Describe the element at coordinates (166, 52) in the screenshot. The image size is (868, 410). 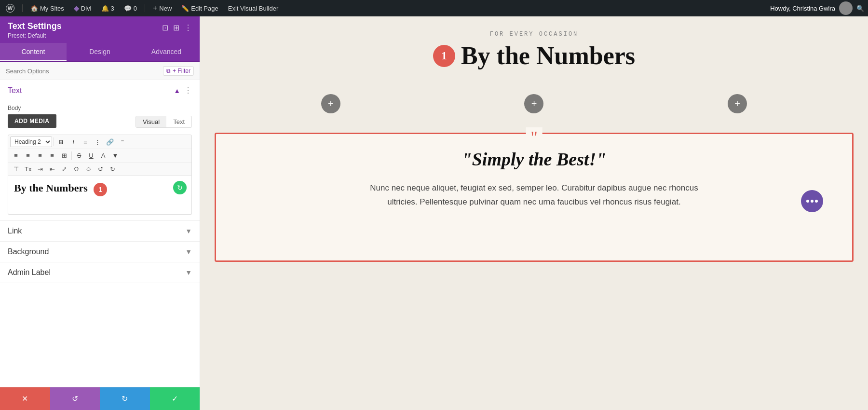
I see `tab-advanced: Advanced` at that location.